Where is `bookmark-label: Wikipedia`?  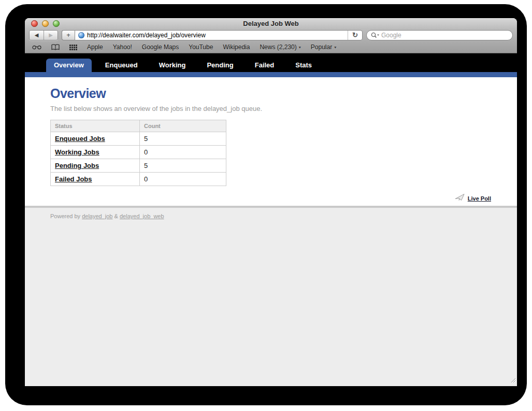
bookmark-label: Wikipedia is located at coordinates (236, 47).